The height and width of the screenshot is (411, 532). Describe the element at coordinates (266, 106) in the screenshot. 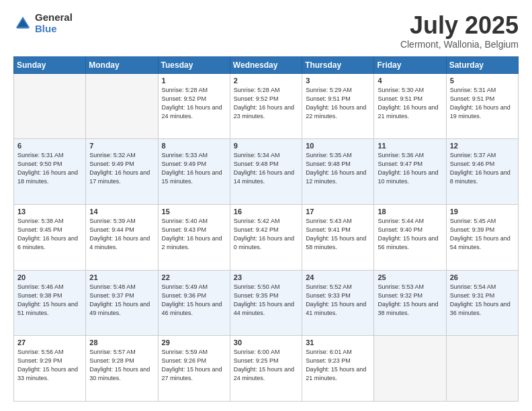

I see `table-row: 2Sunrise: 5:28 AM Sunset: 9:52 PM Daylig…` at that location.